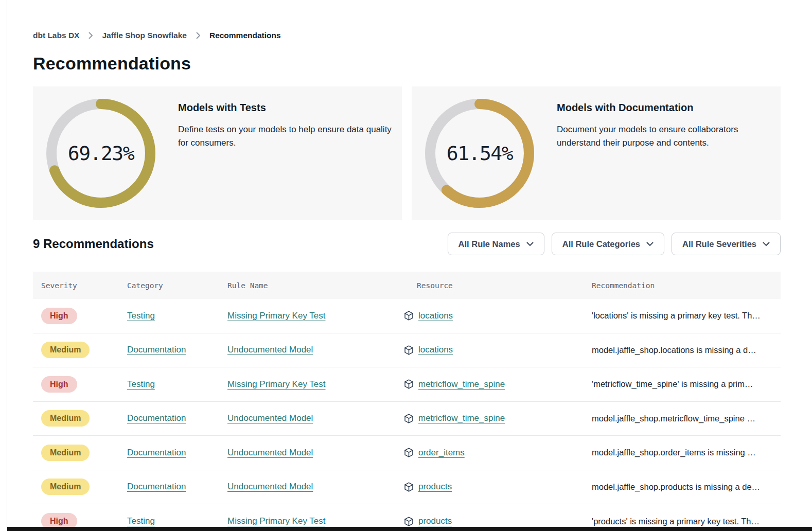 This screenshot has width=812, height=531. What do you see at coordinates (674, 350) in the screenshot?
I see `recommendation-text: model.jaffle_shop.locations is missing a…` at bounding box center [674, 350].